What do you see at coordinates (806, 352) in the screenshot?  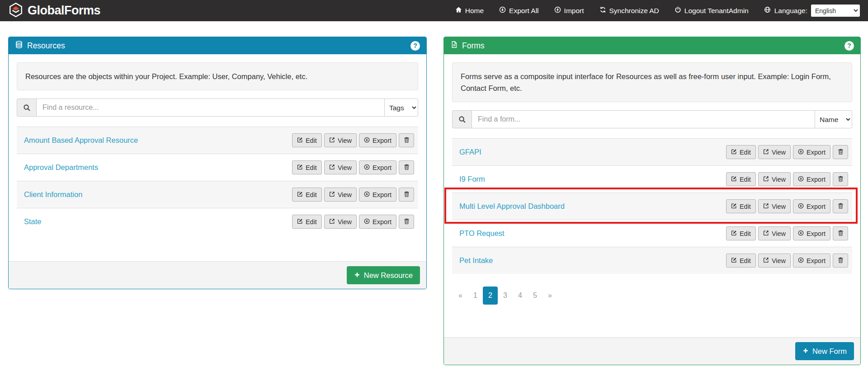 I see `plus-icon` at bounding box center [806, 352].